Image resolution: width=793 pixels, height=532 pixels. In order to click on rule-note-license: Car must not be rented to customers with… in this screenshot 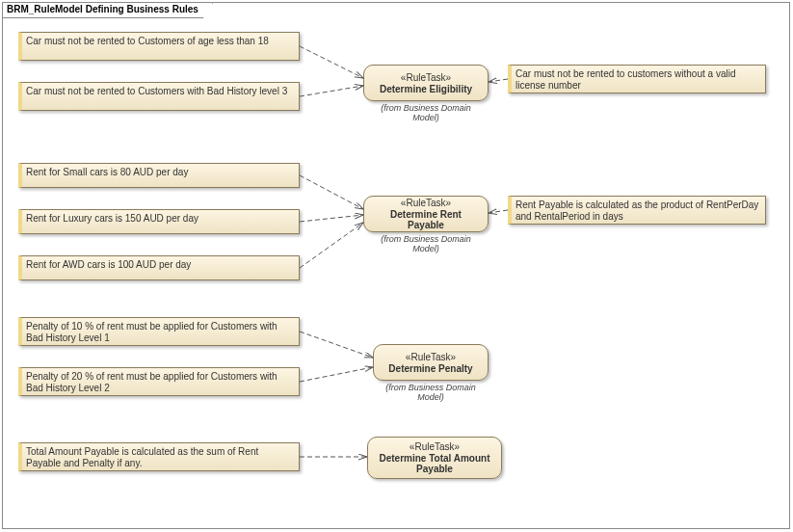, I will do `click(637, 79)`.